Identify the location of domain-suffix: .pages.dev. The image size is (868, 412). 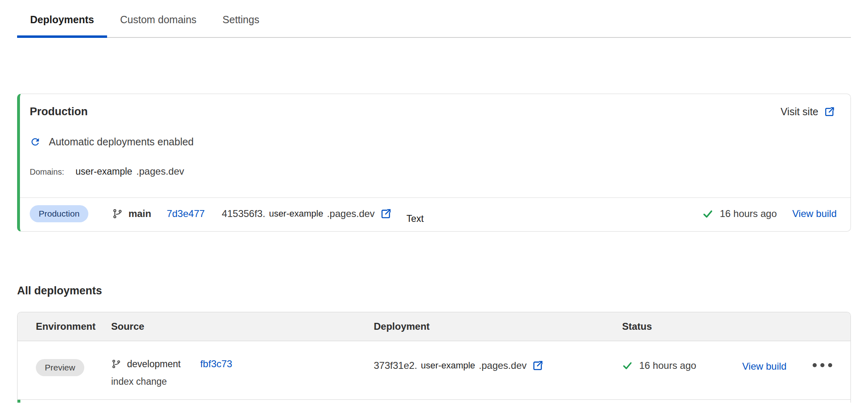
(160, 171).